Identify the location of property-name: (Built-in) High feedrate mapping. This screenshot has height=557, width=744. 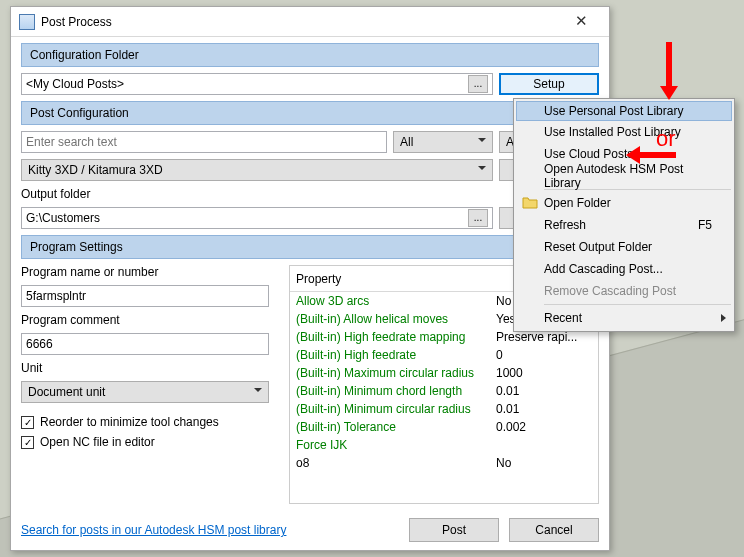
(390, 337).